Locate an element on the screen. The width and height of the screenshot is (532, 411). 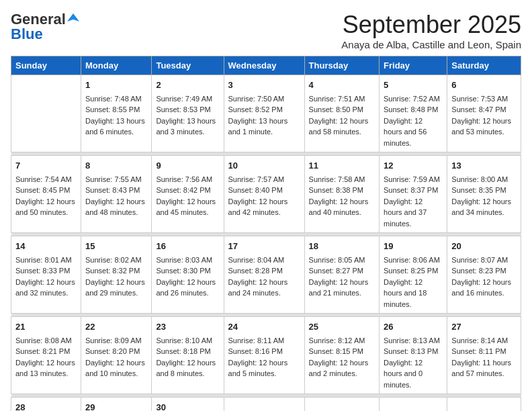
table-row: 11Sunrise: 7:58 AMSunset: 8:38 PMDayligh… is located at coordinates (341, 195).